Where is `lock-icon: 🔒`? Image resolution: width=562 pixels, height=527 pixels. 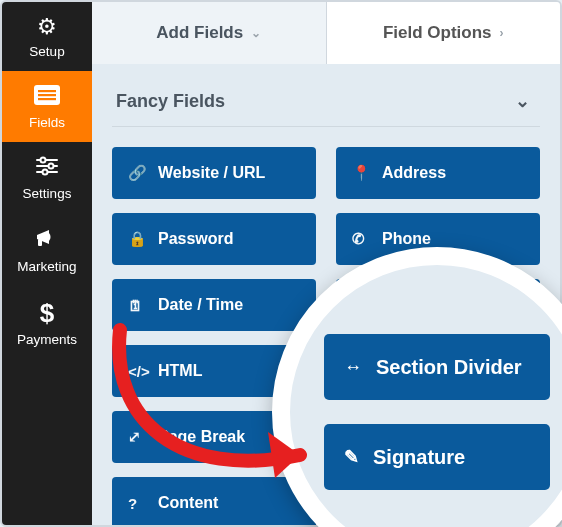
lock-icon: 🔒 is located at coordinates (137, 239).